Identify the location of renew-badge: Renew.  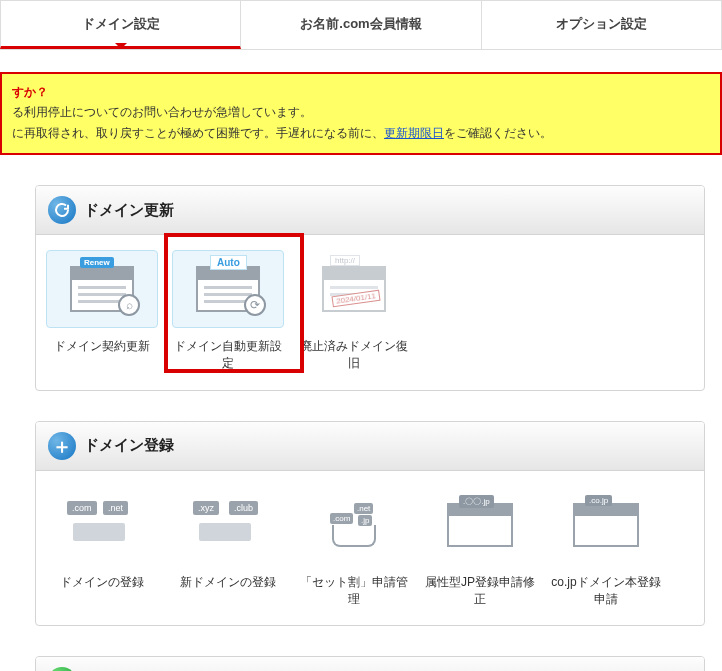
(97, 262).